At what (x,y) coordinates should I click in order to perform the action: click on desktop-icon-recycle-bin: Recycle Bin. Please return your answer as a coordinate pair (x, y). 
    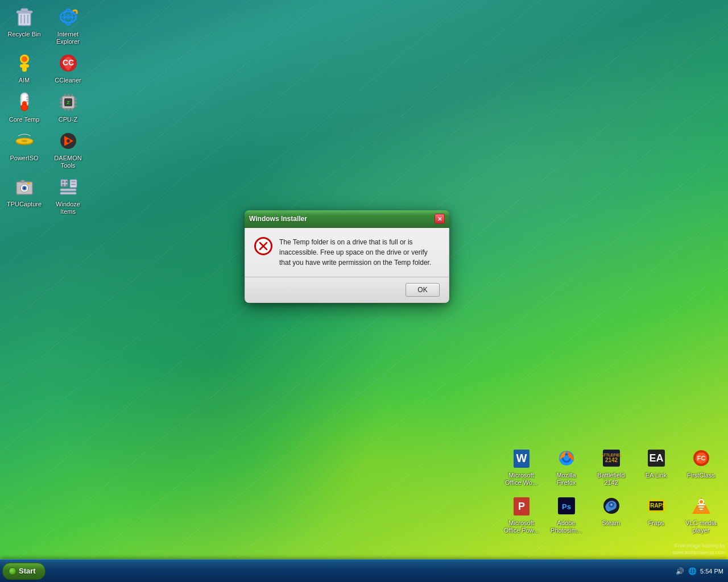
    Looking at the image, I should click on (24, 25).